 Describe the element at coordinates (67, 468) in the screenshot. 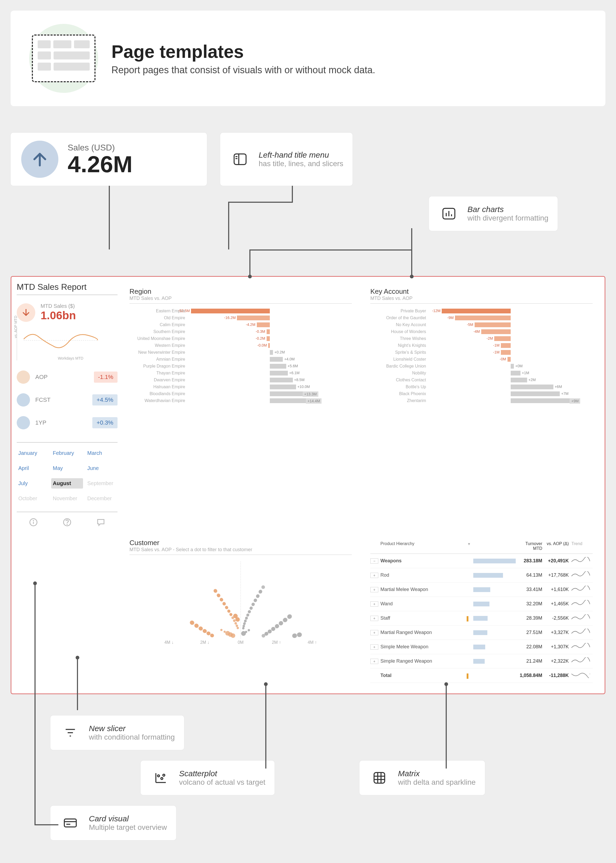

I see `month-option: May` at that location.